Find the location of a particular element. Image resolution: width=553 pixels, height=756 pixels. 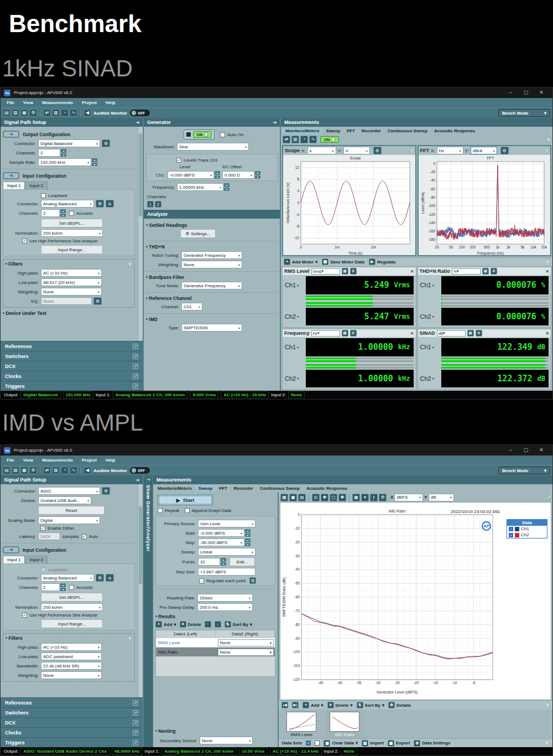

reset-button: Reset is located at coordinates (71, 510).